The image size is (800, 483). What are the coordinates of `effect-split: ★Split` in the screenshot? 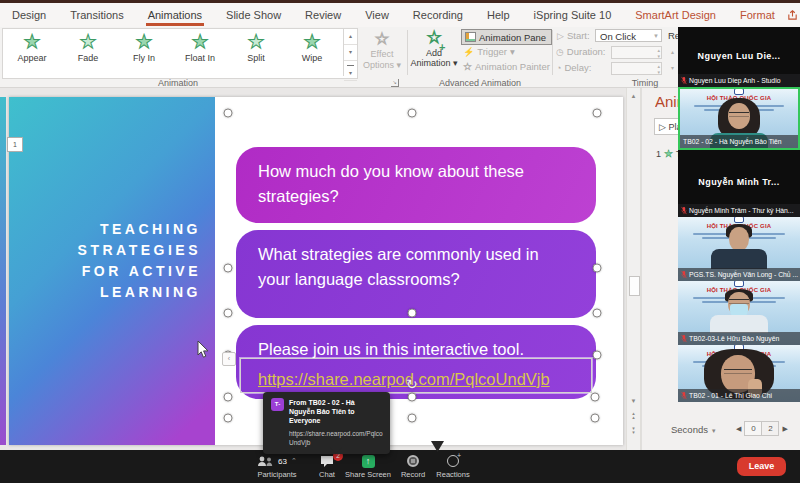 It's located at (256, 47).